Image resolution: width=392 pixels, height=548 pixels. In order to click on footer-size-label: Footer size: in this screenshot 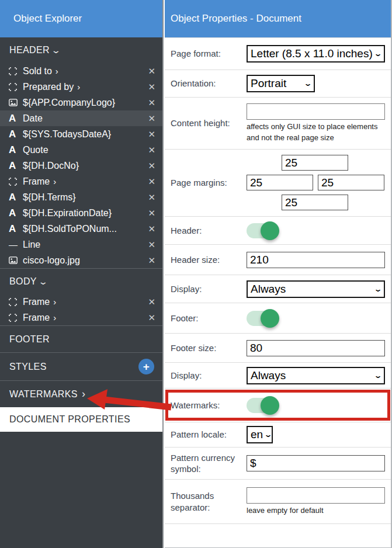, I will do `click(209, 348)`.